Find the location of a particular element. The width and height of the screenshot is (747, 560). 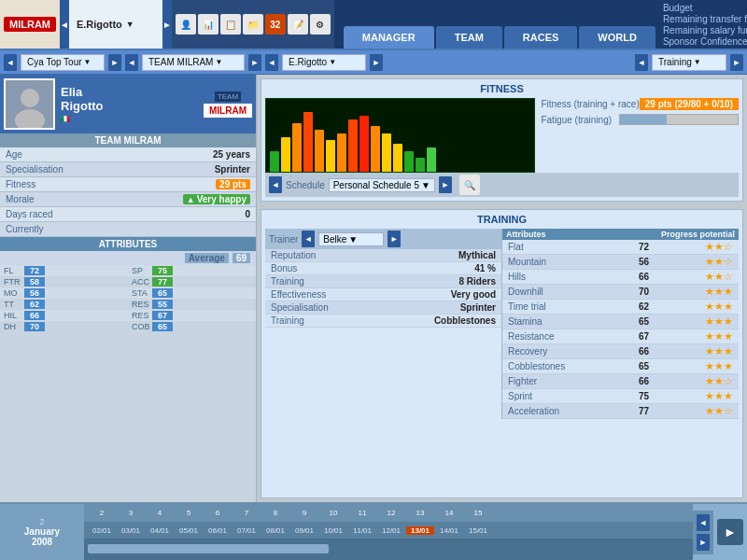

tour-nav-right: ► is located at coordinates (115, 63).